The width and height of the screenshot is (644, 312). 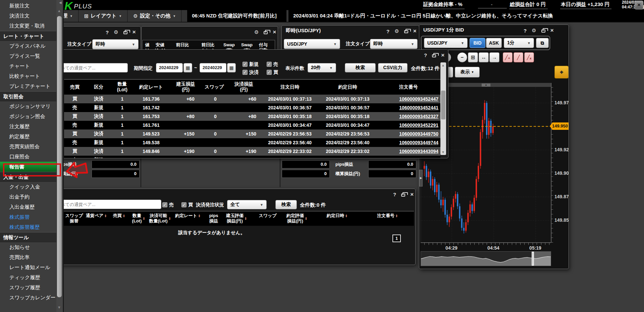 What do you see at coordinates (231, 68) in the screenshot?
I see `calendar-icon: ▦` at bounding box center [231, 68].